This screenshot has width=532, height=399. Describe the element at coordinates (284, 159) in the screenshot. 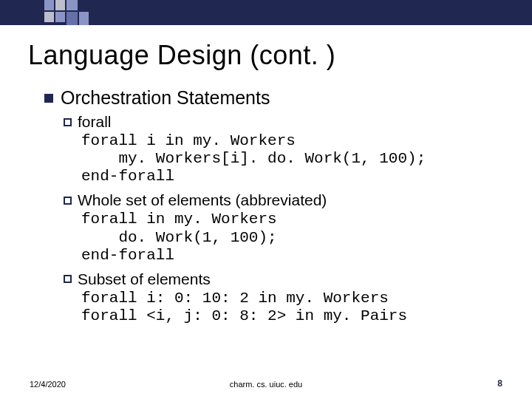

I see `code-block-1: forall i in my. Workers my. Workers[i]. …` at that location.